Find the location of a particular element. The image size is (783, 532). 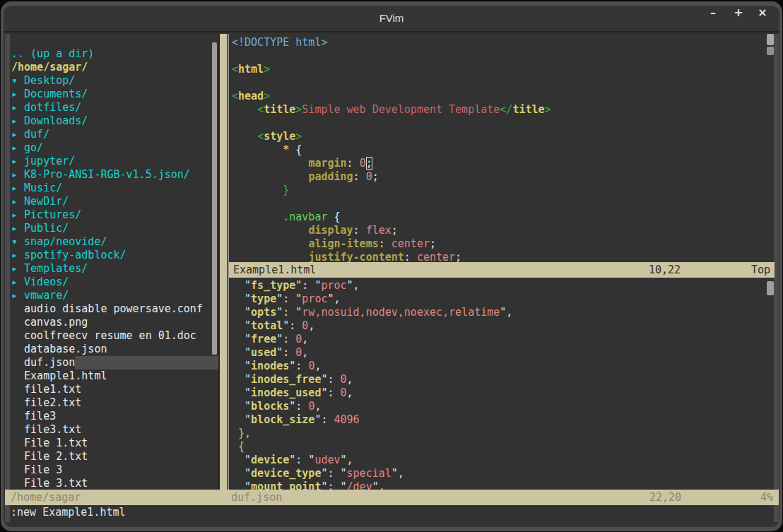

tree-item: ▸ Pictures/ is located at coordinates (114, 215).